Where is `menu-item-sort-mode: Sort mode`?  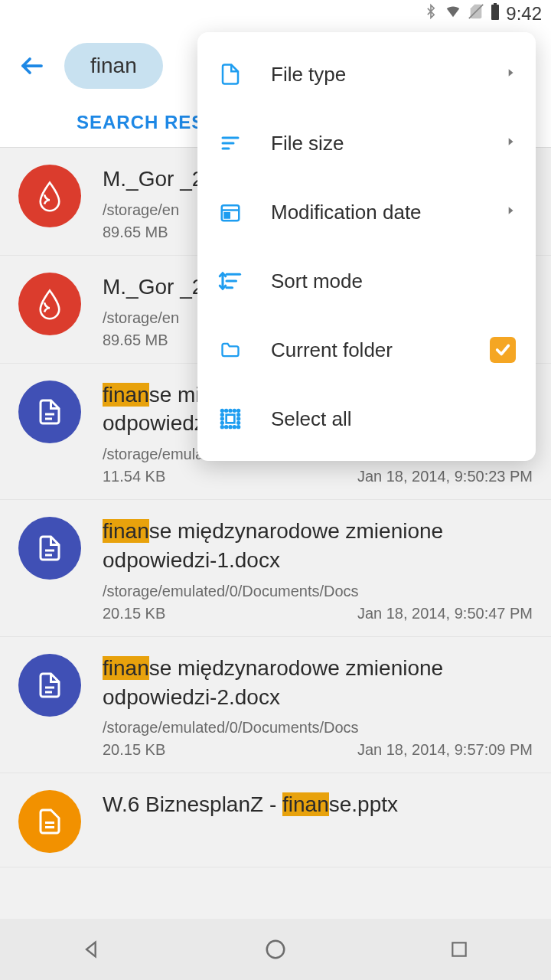 menu-item-sort-mode: Sort mode is located at coordinates (367, 281).